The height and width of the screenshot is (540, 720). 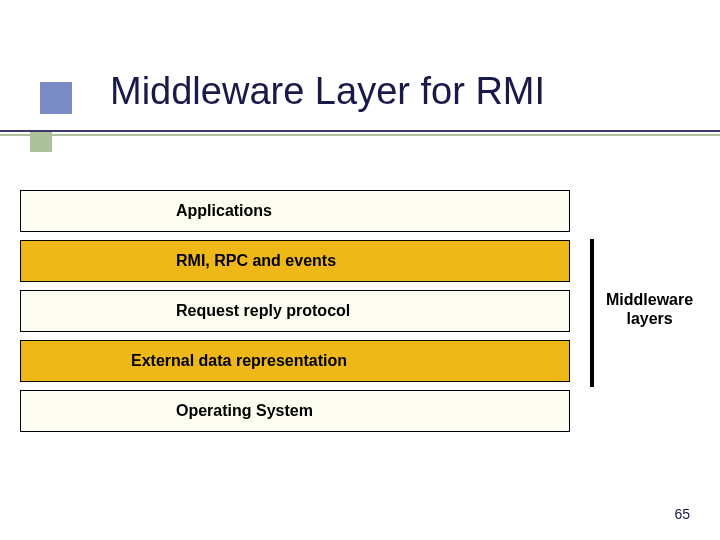 I want to click on layer-applications-label: Applications, so click(x=224, y=211).